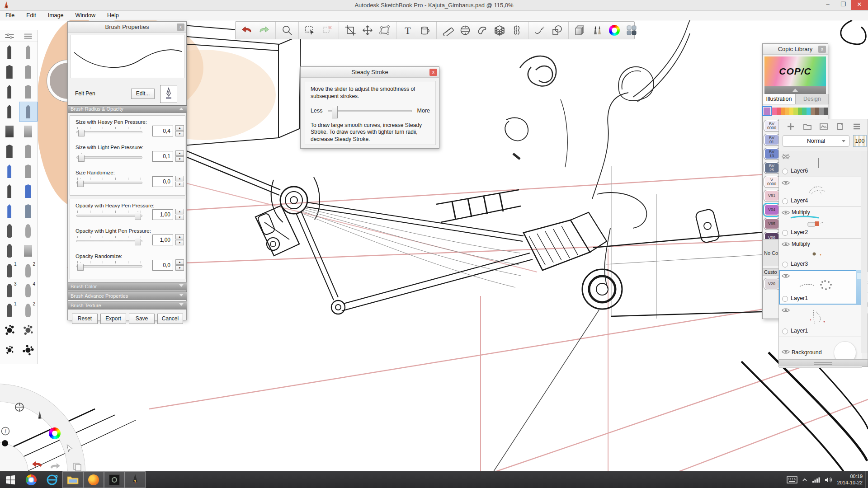 The height and width of the screenshot is (488, 868). I want to click on menu-file: File, so click(10, 15).